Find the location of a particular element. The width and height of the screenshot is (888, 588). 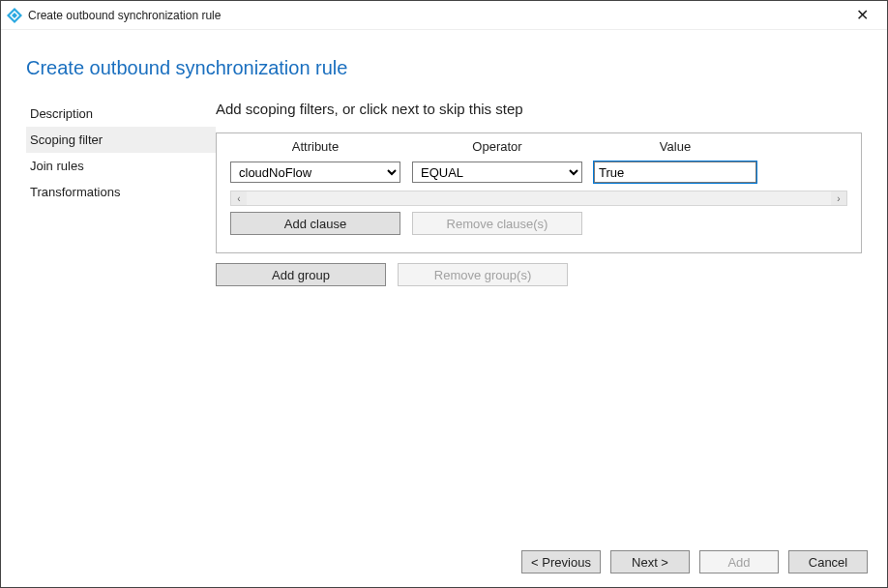

sidebar-item-scoping-filter: Scoping filter is located at coordinates (121, 139).